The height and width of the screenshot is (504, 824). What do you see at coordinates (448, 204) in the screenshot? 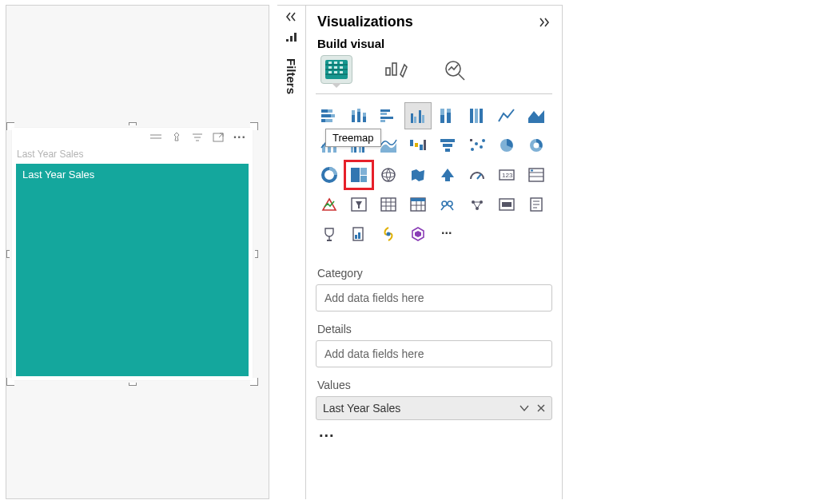
I see `viz-type-r-visual` at bounding box center [448, 204].